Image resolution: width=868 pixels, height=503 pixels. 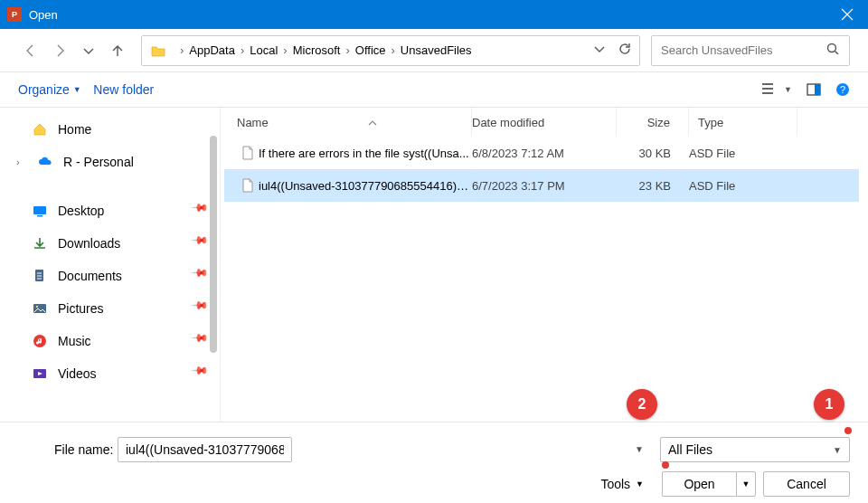 What do you see at coordinates (40, 211) in the screenshot?
I see `desktop-icon` at bounding box center [40, 211].